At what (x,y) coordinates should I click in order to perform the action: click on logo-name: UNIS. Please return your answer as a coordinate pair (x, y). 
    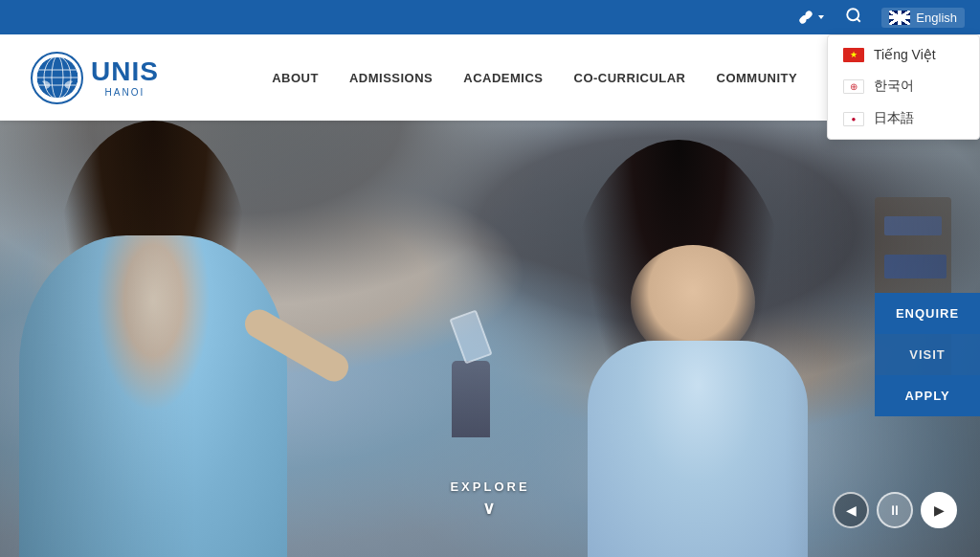
    Looking at the image, I should click on (124, 72).